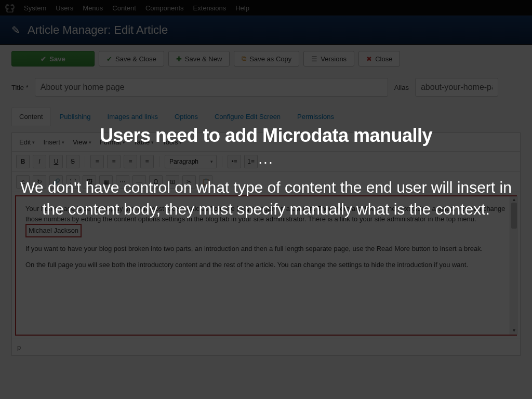  What do you see at coordinates (266, 198) in the screenshot?
I see `slide-body: We don't have control on what type of co…` at bounding box center [266, 198].